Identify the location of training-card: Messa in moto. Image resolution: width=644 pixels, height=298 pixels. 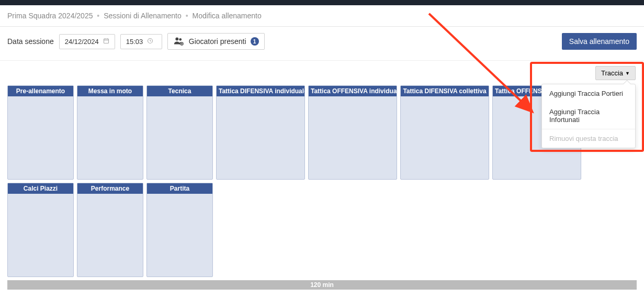
(110, 133).